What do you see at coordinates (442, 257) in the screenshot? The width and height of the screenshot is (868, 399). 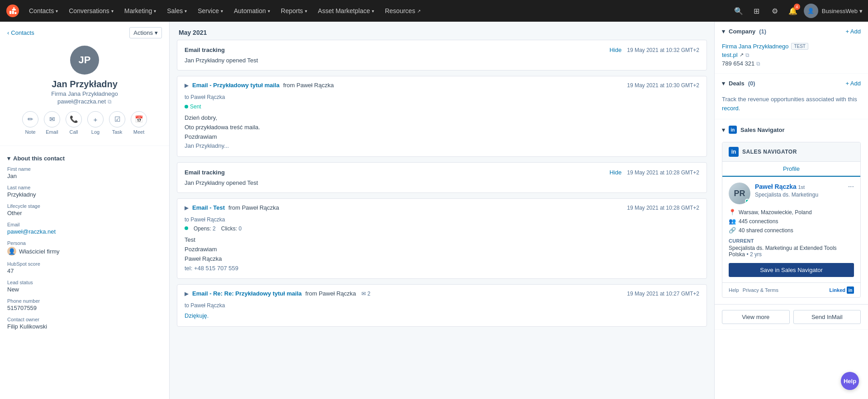 I see `email-body-2: Test Pozdrawiam Paweł Rączka tel: +48 51…` at bounding box center [442, 257].